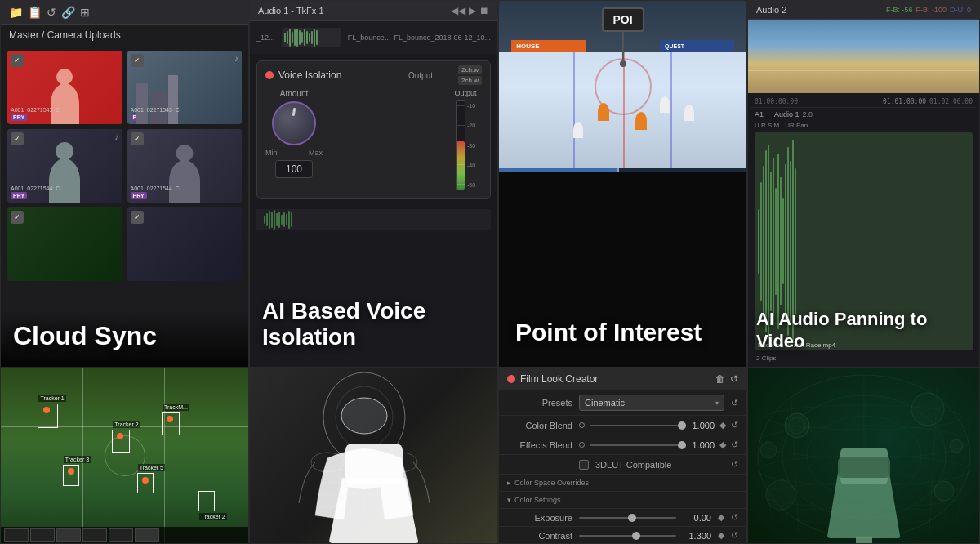 Image resolution: width=980 pixels, height=544 pixels. What do you see at coordinates (735, 464) in the screenshot?
I see `lut-reset-icon: ↺` at bounding box center [735, 464].